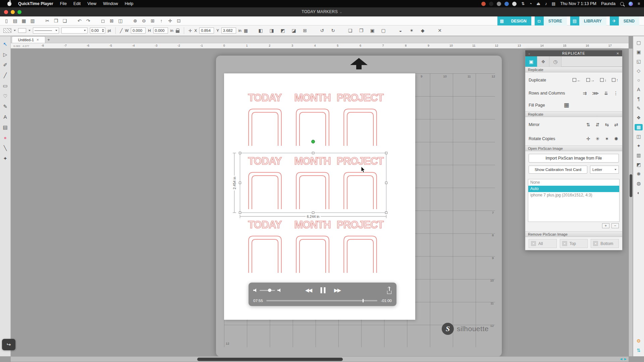 Image resolution: width=644 pixels, height=362 pixels. Describe the element at coordinates (24, 21) in the screenshot. I see `save-icon: ▦` at that location.